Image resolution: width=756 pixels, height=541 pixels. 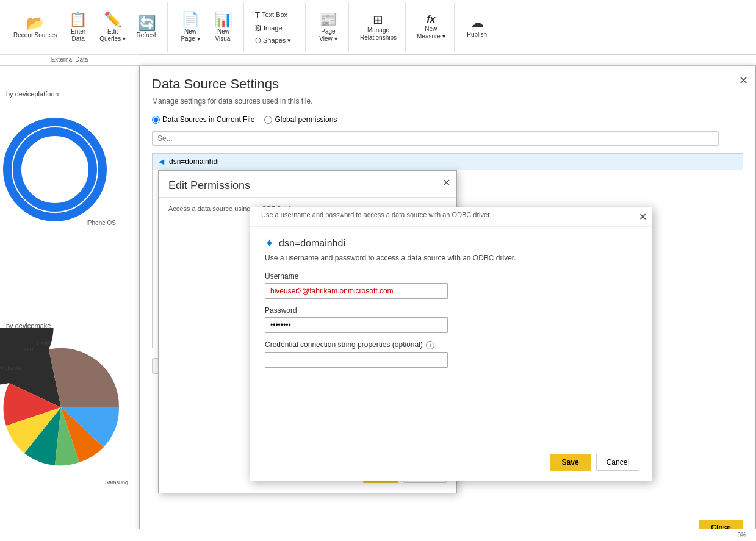 I want to click on odbc-dsn-icon: ✦, so click(x=270, y=243).